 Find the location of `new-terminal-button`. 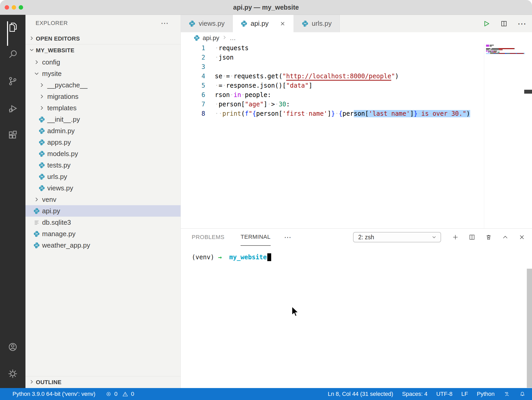

new-terminal-button is located at coordinates (455, 237).